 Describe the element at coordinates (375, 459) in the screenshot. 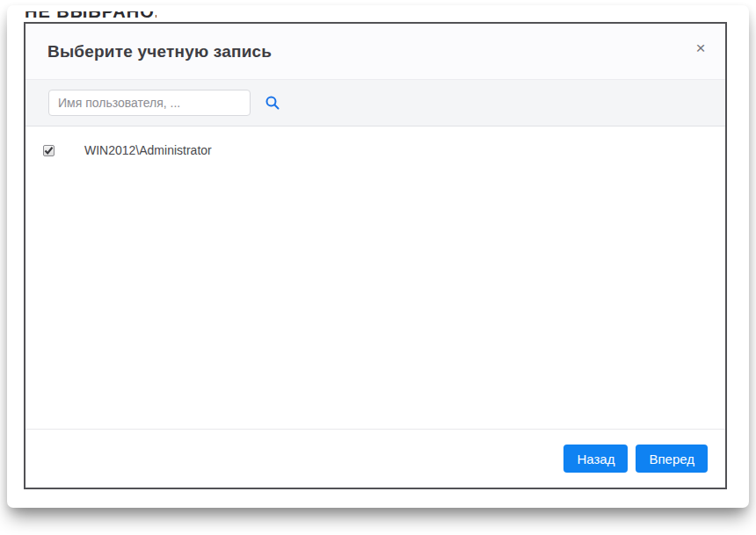

I see `dialog-footer: Назад Вперед` at that location.